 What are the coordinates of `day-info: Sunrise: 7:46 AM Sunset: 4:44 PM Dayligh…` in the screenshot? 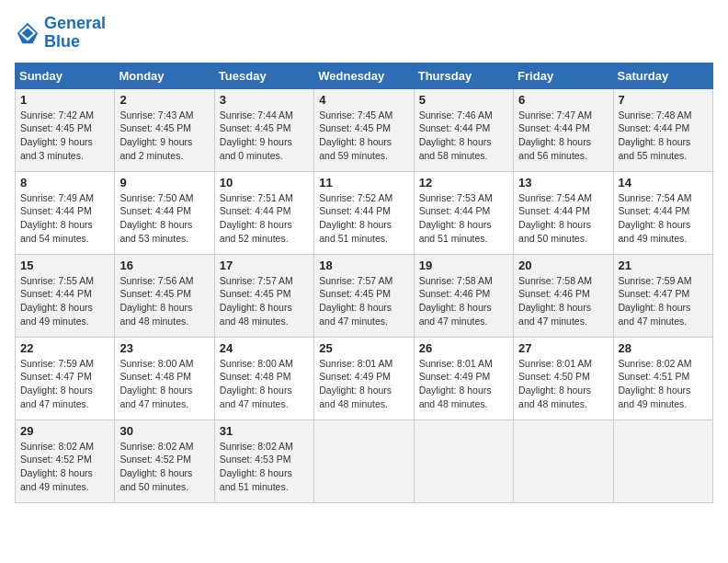 It's located at (463, 136).